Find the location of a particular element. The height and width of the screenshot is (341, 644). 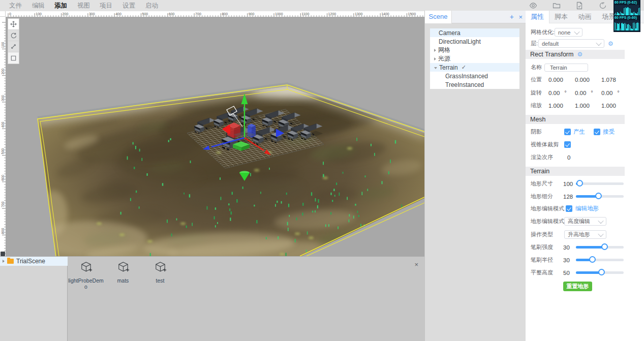

eye-icon is located at coordinates (533, 6).